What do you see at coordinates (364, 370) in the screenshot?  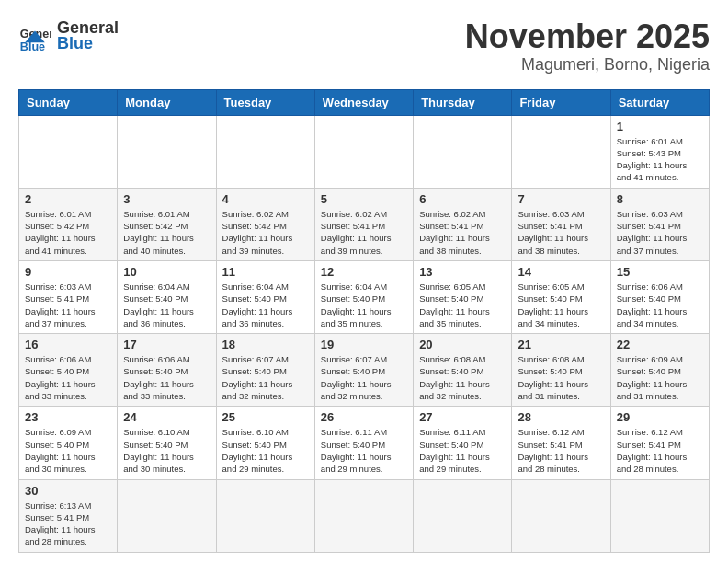 I see `day-19: 19 Sunrise: 6:07 AM Sunset: 5:40 PM Dayl…` at bounding box center [364, 370].